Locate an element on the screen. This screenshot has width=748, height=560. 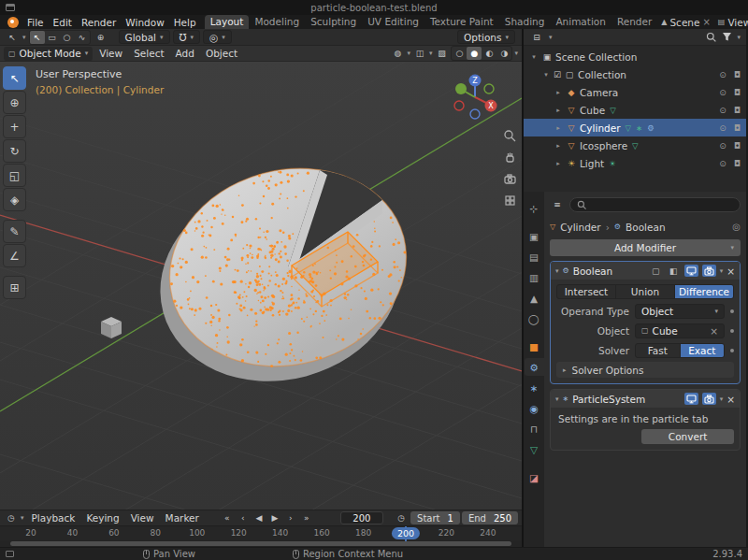
tab-constraints: ⊓ is located at coordinates (535, 428).